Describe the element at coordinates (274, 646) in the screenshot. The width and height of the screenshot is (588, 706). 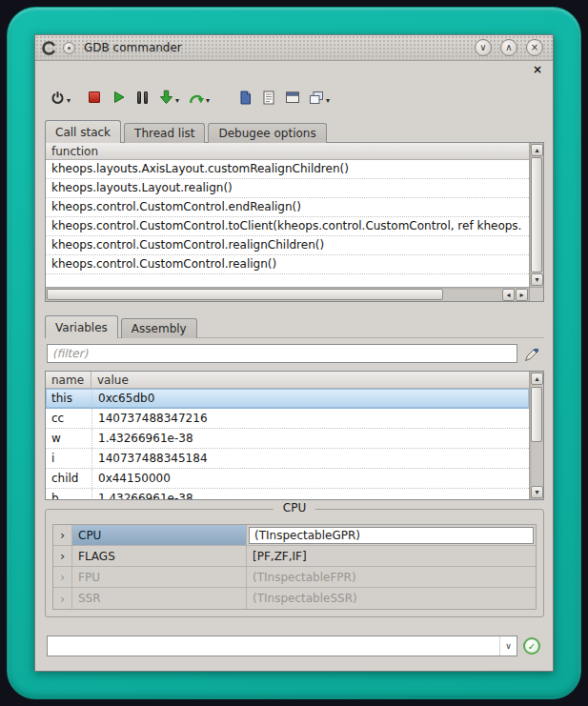
I see `command-input` at that location.